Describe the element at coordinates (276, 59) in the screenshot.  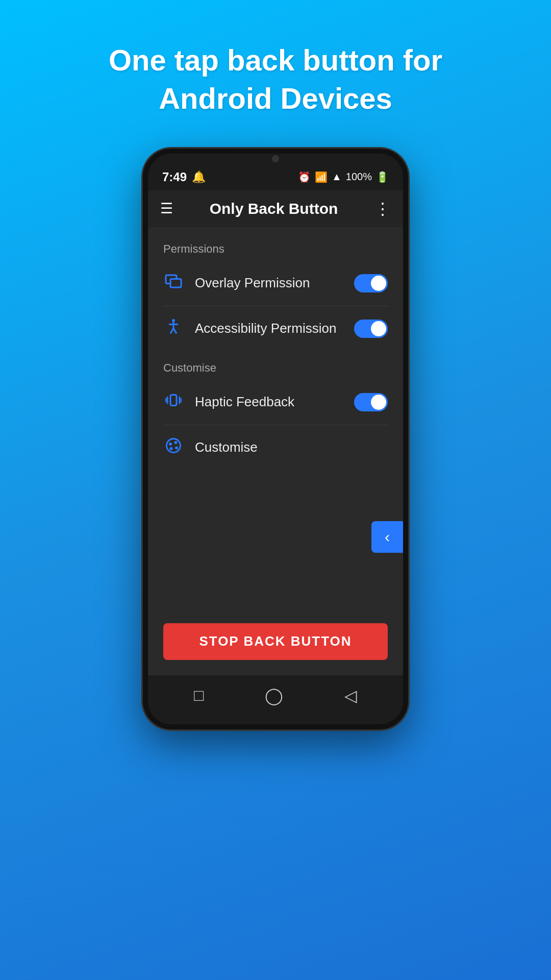
I see `headline-area: One tap back button for Android Devices` at that location.